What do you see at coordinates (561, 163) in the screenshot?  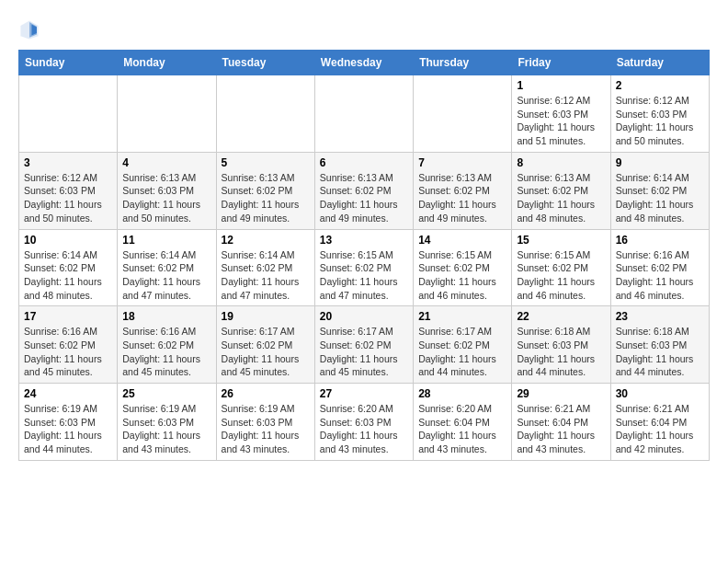 I see `day-number: 8` at bounding box center [561, 163].